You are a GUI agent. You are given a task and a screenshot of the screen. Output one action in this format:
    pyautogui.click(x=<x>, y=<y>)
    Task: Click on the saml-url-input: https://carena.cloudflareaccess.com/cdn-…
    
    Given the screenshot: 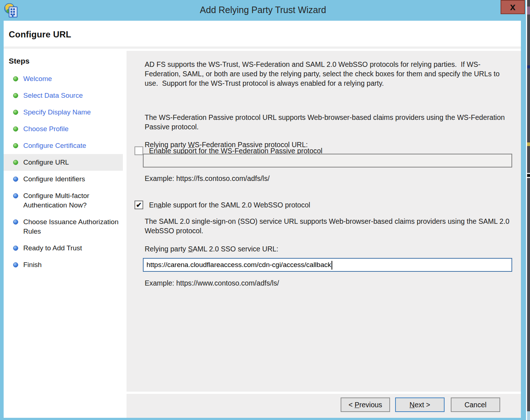 What is the action you would take?
    pyautogui.click(x=328, y=265)
    